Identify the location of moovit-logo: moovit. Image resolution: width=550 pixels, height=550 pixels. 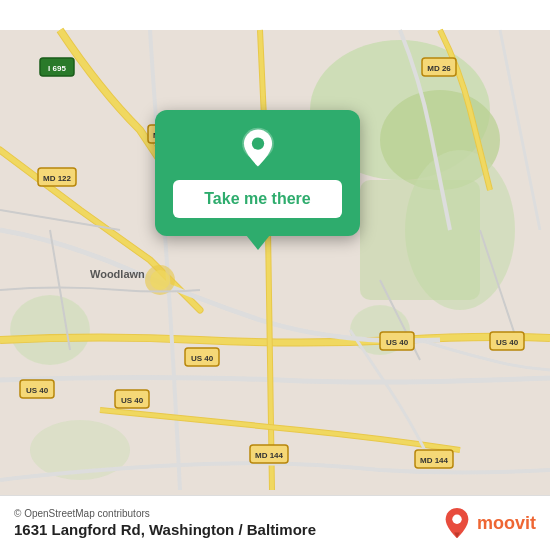
(490, 523).